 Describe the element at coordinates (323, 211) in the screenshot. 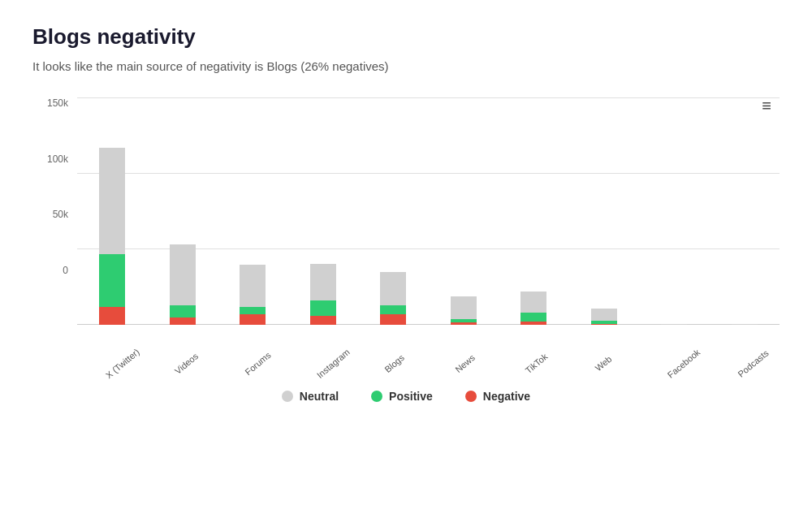

I see `bar-group: Instagram` at that location.